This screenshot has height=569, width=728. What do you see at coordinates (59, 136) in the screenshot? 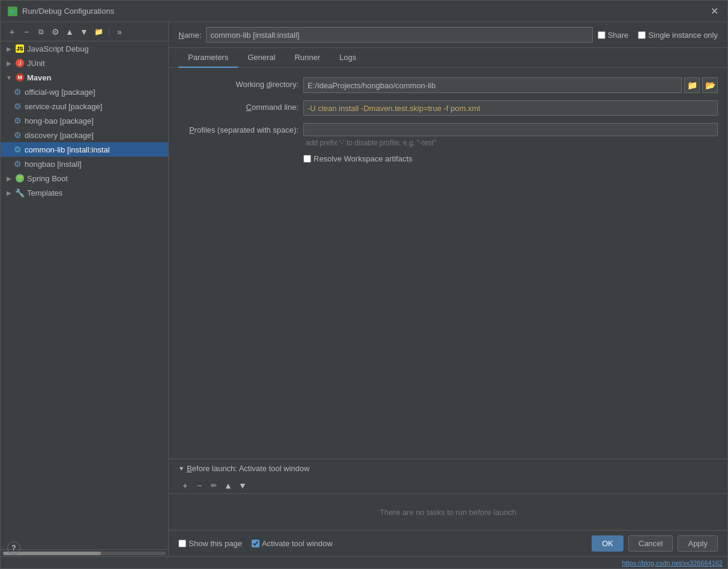
I see `discovery-label: discovery [package]` at bounding box center [59, 136].